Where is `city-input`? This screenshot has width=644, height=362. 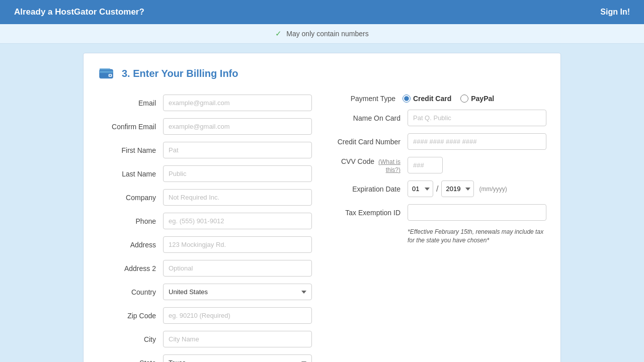 city-input is located at coordinates (237, 339).